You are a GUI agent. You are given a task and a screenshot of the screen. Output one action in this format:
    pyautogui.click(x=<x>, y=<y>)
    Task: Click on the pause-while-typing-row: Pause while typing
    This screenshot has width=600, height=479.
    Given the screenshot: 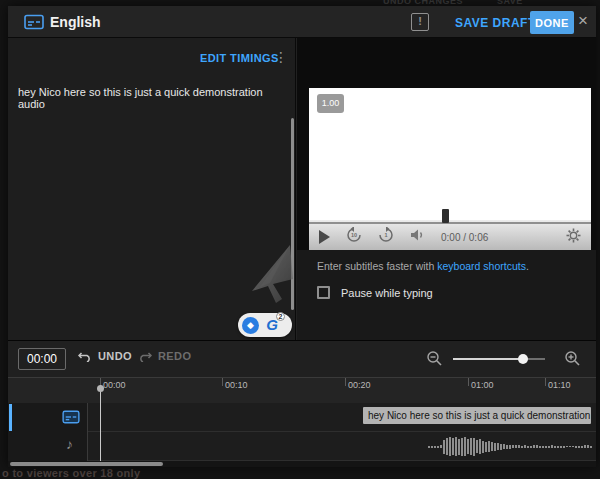 What is the action you would take?
    pyautogui.click(x=375, y=292)
    